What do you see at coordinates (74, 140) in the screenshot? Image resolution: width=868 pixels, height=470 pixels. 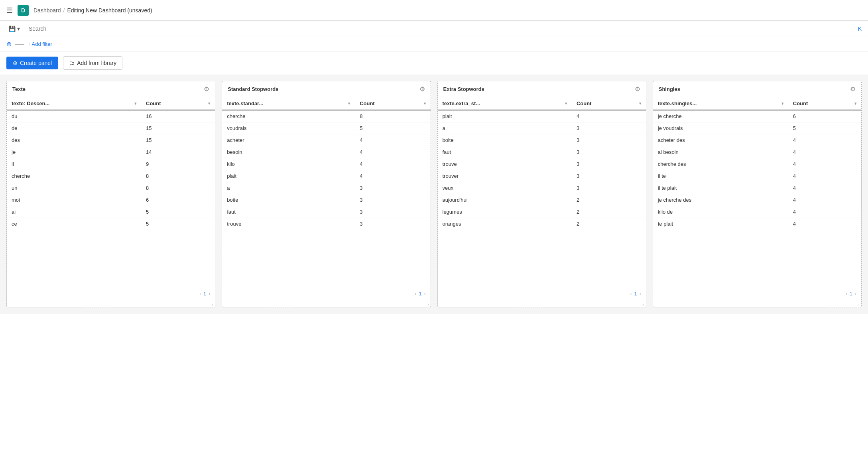 I see `term-cell: des` at bounding box center [74, 140].